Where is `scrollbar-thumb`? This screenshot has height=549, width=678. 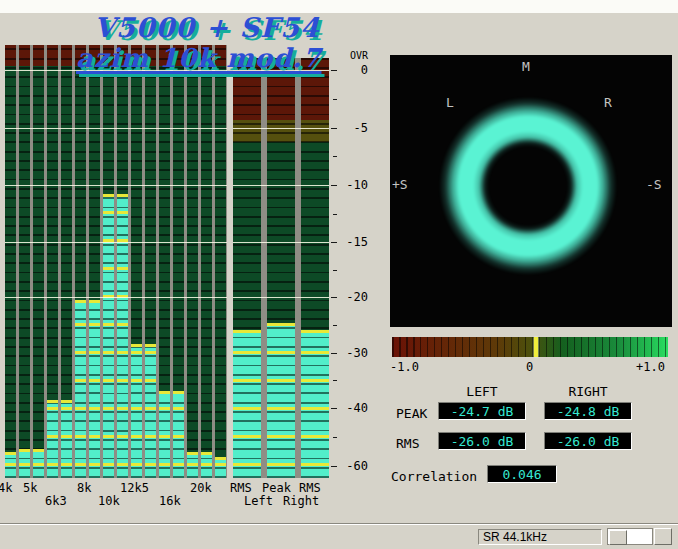
scrollbar-thumb is located at coordinates (618, 538).